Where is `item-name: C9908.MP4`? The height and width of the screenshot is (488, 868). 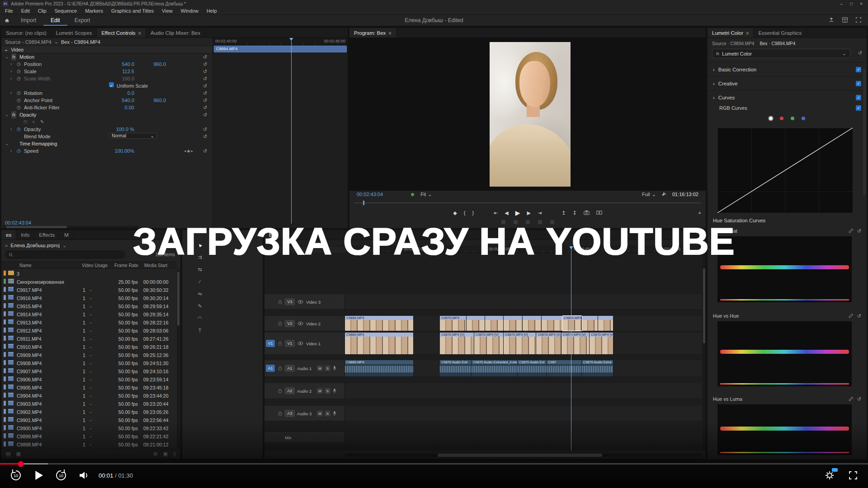
item-name: C9908.MP4 is located at coordinates (49, 363).